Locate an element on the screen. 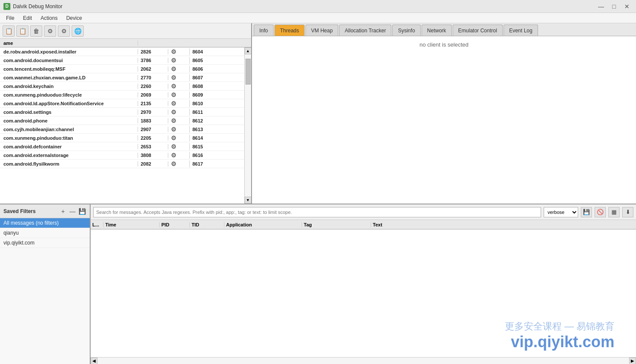 This screenshot has width=636, height=364. save-filter-button: 💾 is located at coordinates (82, 211).